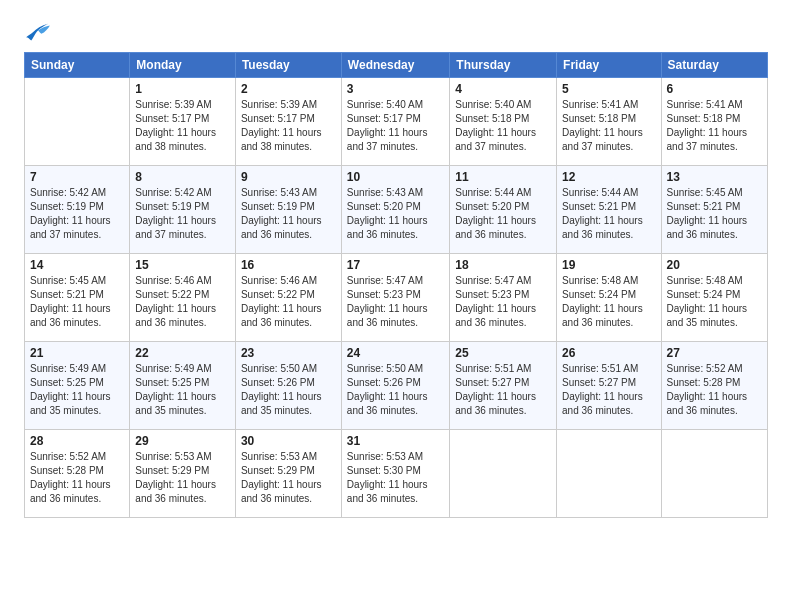  I want to click on calendar-cell: 1Sunrise: 5:39 AMSunset: 5:17 PMDaylight…, so click(183, 122).